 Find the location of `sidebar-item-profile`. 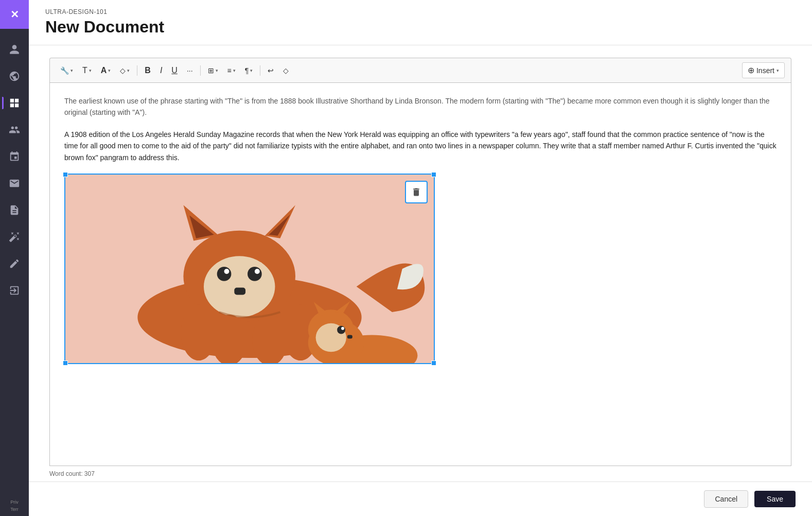

sidebar-item-profile is located at coordinates (14, 49).